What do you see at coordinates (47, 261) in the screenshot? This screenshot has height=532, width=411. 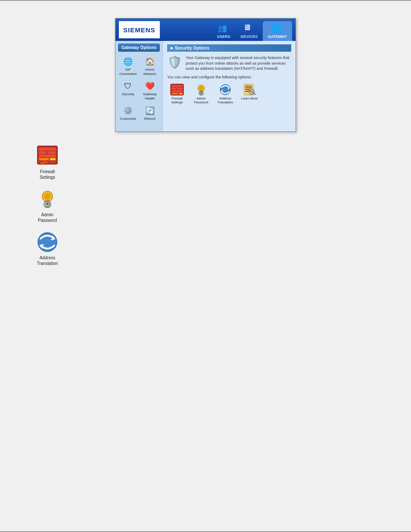 I see `address-translation-large-label: AddressTranslation` at bounding box center [47, 261].